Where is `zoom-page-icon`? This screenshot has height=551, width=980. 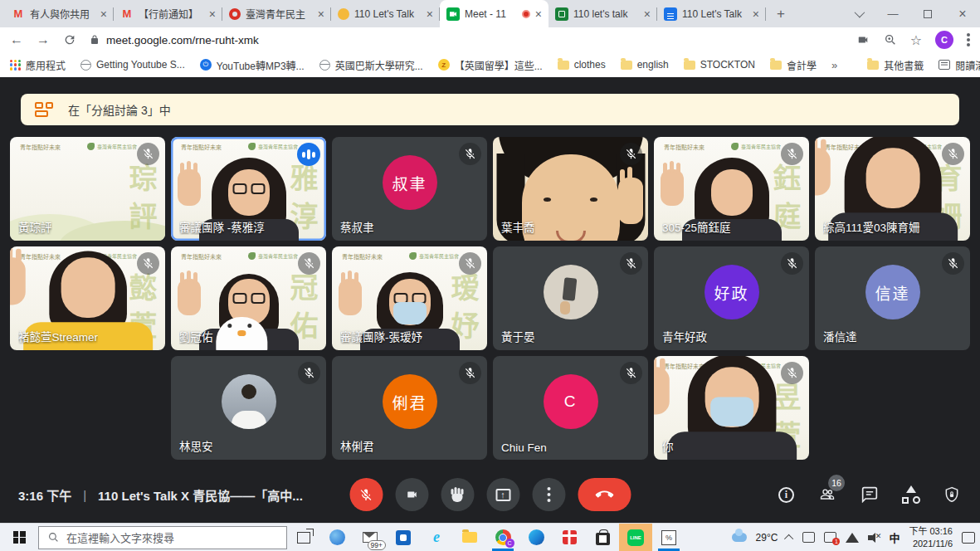
zoom-page-icon is located at coordinates (890, 40).